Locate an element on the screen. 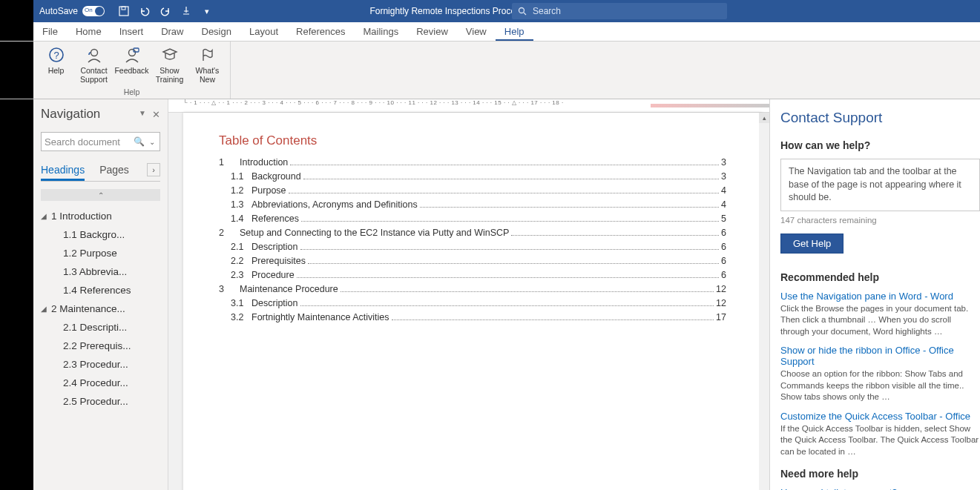 This screenshot has width=980, height=490. nav-toolbar: ⌃ is located at coordinates (101, 195).